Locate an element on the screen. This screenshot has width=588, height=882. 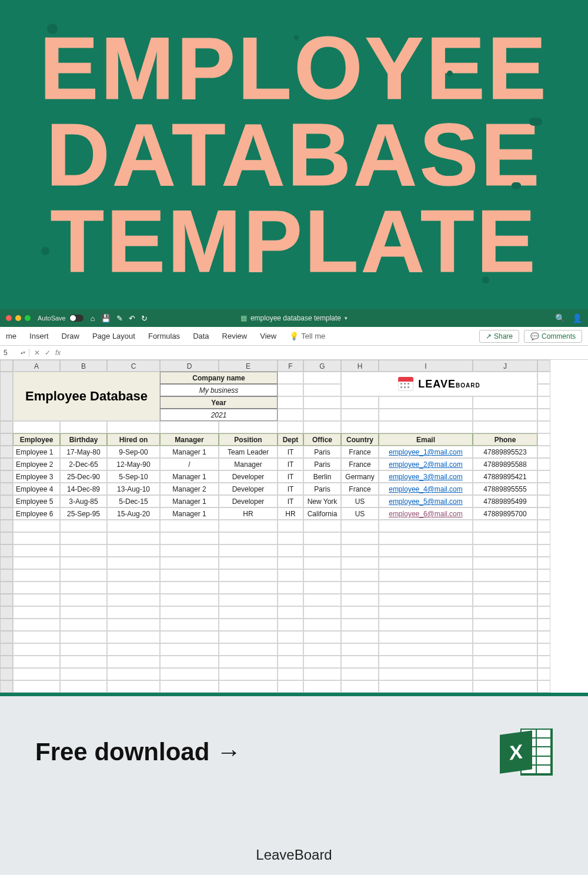
col-B: B is located at coordinates (83, 366).